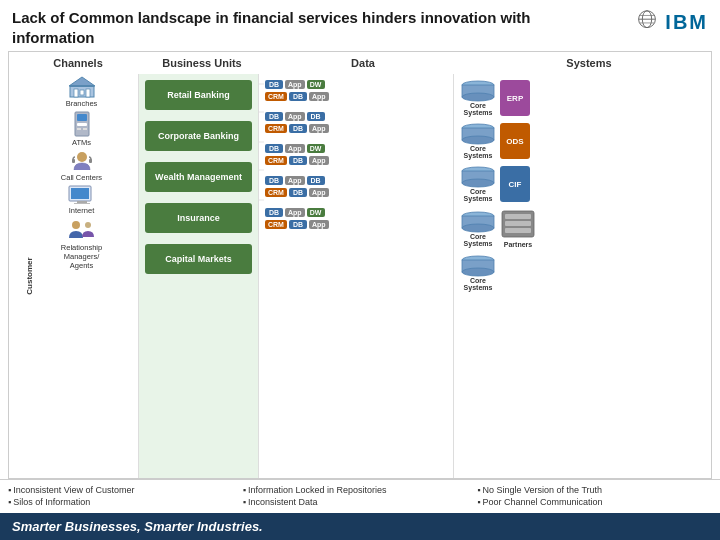 This screenshot has width=720, height=540. I want to click on bu-rows: Retail Banking Corporate Banking Wealth …, so click(198, 179).